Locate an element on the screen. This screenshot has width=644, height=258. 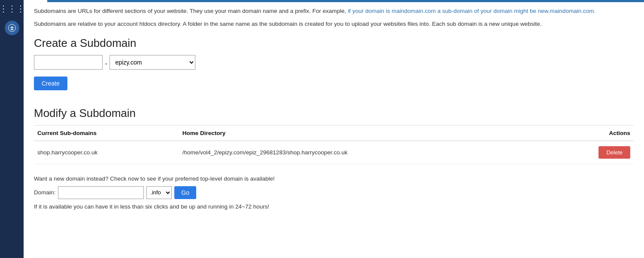
delete-button: Delete is located at coordinates (614, 152).